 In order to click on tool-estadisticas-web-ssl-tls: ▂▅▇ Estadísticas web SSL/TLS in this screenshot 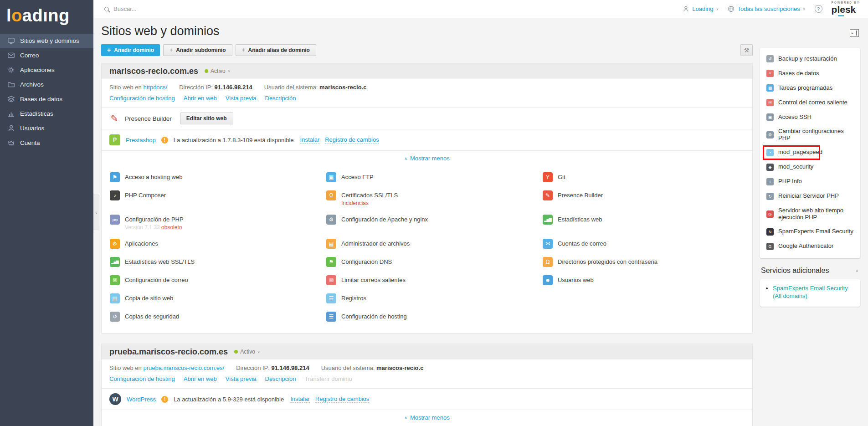, I will do `click(218, 262)`.